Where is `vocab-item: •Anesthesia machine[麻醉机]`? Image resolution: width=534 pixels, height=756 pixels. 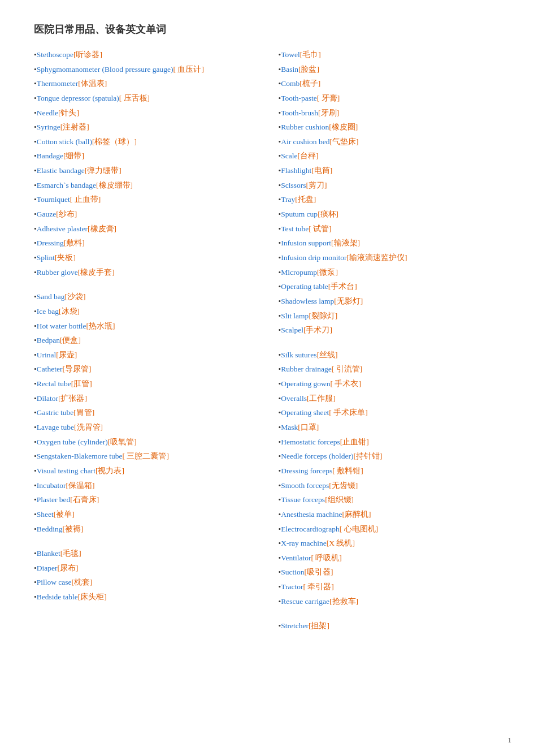
vocab-item: •Anesthesia machine[麻醉机] is located at coordinates (390, 515).